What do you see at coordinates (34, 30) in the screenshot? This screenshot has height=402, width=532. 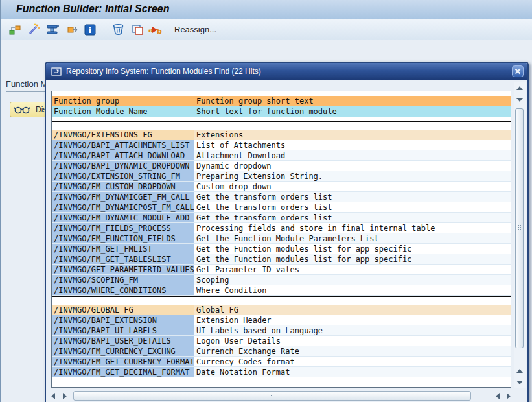 I see `wizard-icon` at bounding box center [34, 30].